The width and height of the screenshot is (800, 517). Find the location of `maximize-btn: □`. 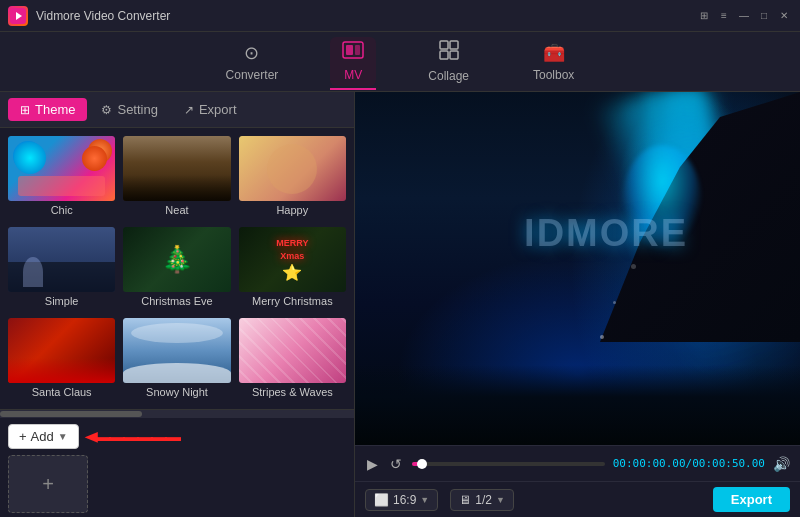

maximize-btn: □ is located at coordinates (764, 16).